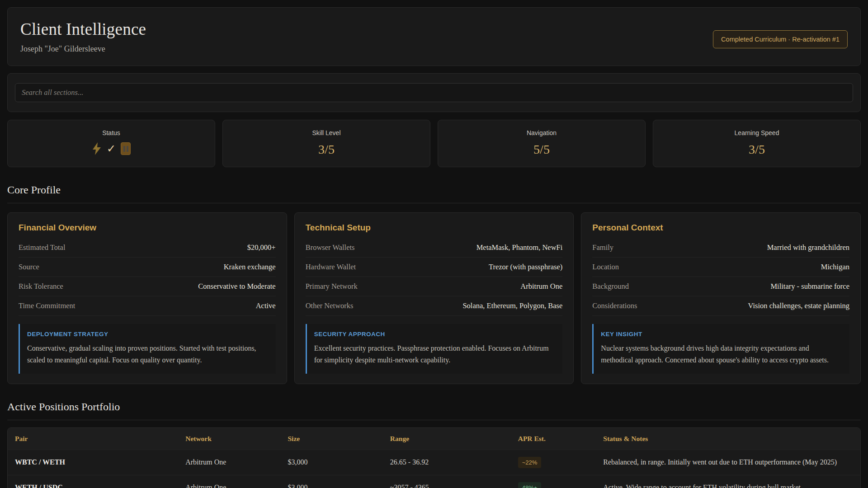 Image resolution: width=868 pixels, height=488 pixels. What do you see at coordinates (434, 410) in the screenshot?
I see `portfolio-heading: Active Positions Portfolio` at bounding box center [434, 410].